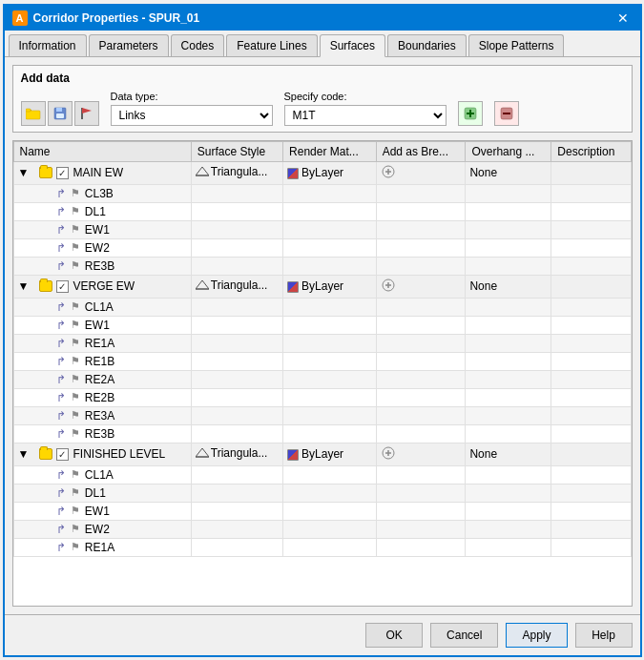 The width and height of the screenshot is (644, 660). I want to click on save-button, so click(60, 113).